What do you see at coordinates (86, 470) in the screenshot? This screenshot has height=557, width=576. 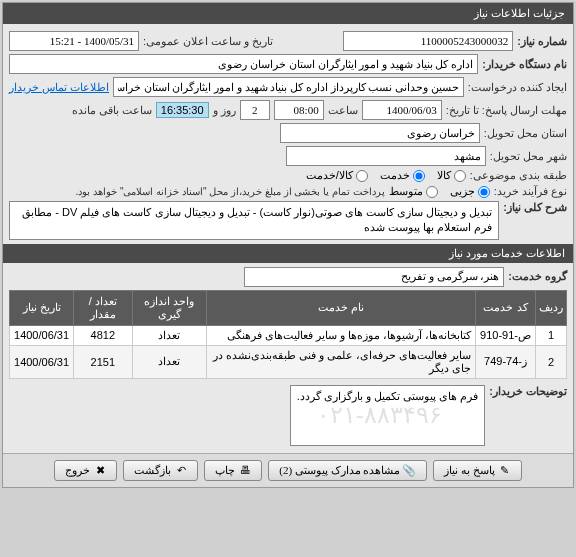 I see `exit-button: ✖ خروج` at bounding box center [86, 470].